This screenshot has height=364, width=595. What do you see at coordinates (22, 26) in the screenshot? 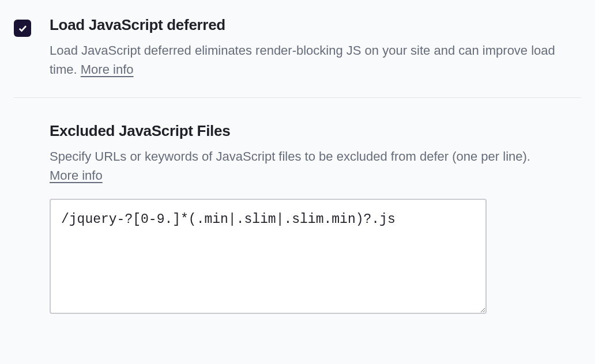
I see `checkbox-wrapper` at bounding box center [22, 26].